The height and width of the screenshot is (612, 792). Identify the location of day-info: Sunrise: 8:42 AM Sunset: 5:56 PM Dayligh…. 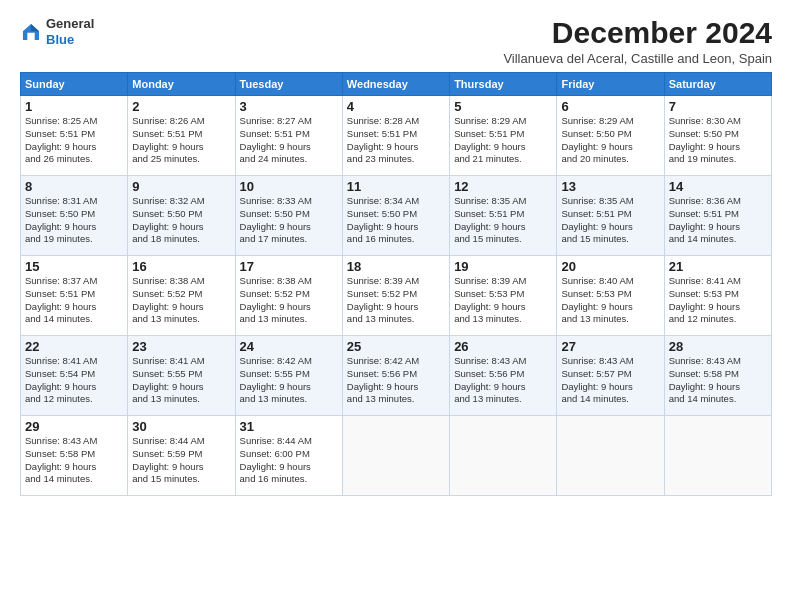
(396, 380).